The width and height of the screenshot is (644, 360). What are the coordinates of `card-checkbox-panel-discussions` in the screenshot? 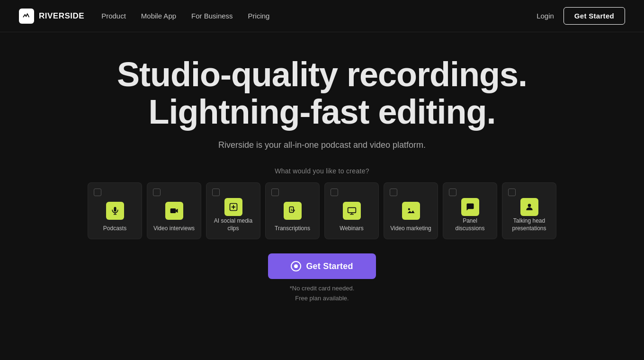 It's located at (453, 192).